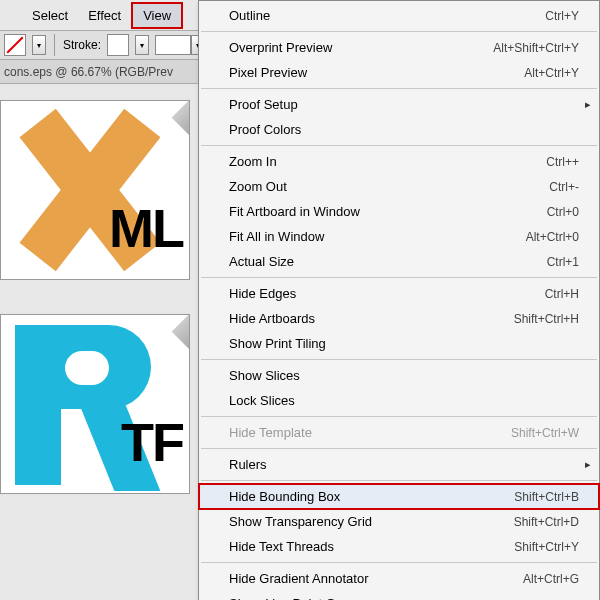 The width and height of the screenshot is (600, 600). I want to click on menu-item-label: Fit All in Window, so click(378, 236).